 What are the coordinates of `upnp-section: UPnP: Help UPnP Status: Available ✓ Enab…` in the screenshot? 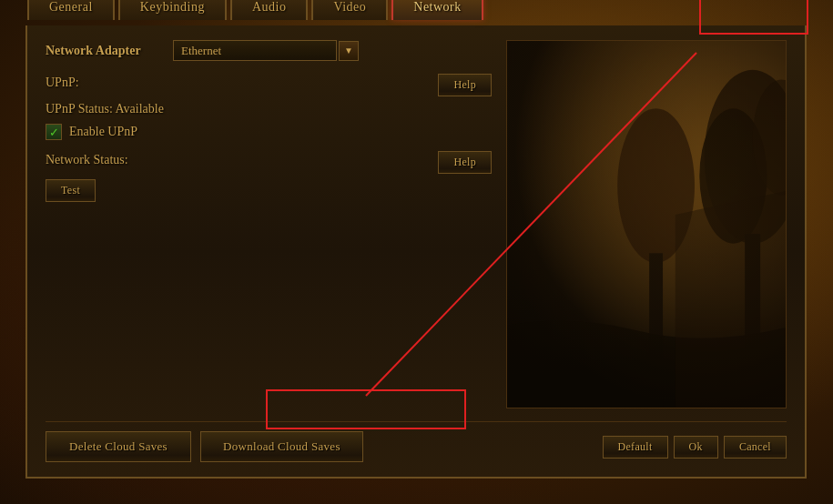 It's located at (269, 107).